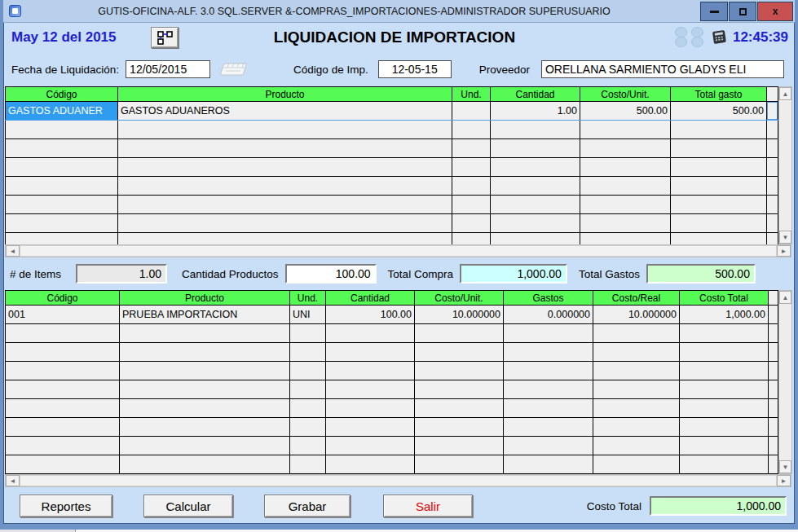 This screenshot has height=532, width=798. What do you see at coordinates (398, 251) in the screenshot?
I see `gastos-horizontal-scrollbar: ◄ ►` at bounding box center [398, 251].